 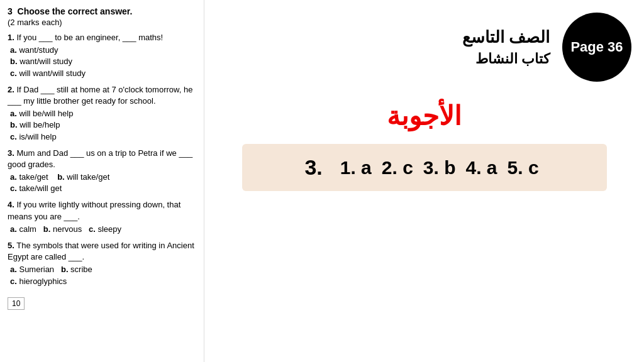 I want to click on question-3: 3. Mum and Dad ___ us on a trip to Petra…, so click(x=102, y=171).